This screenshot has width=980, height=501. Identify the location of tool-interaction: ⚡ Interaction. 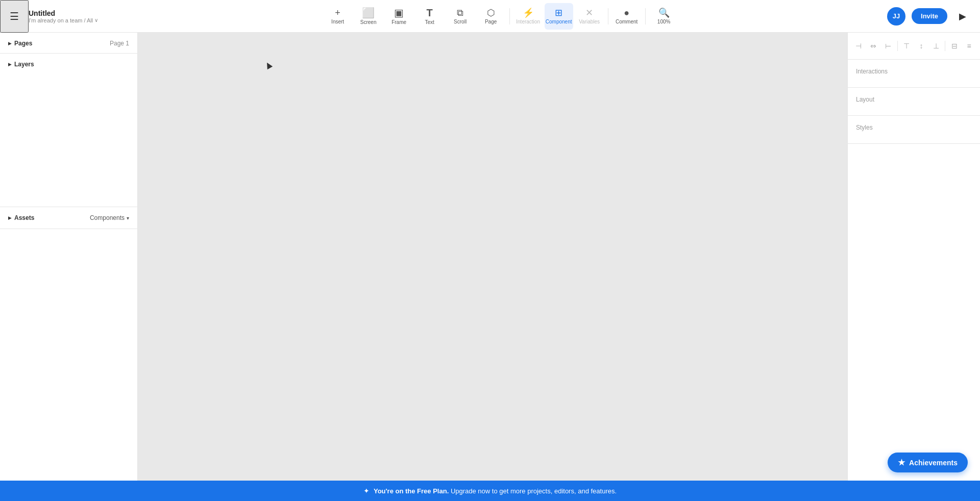
(528, 16).